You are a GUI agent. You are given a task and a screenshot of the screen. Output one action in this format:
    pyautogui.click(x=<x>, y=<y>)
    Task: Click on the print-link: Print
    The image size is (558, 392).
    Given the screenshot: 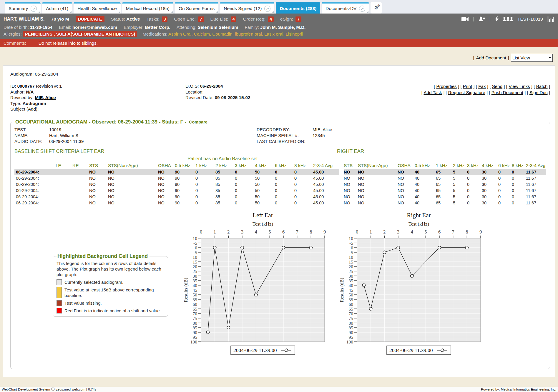 What is the action you would take?
    pyautogui.click(x=467, y=86)
    